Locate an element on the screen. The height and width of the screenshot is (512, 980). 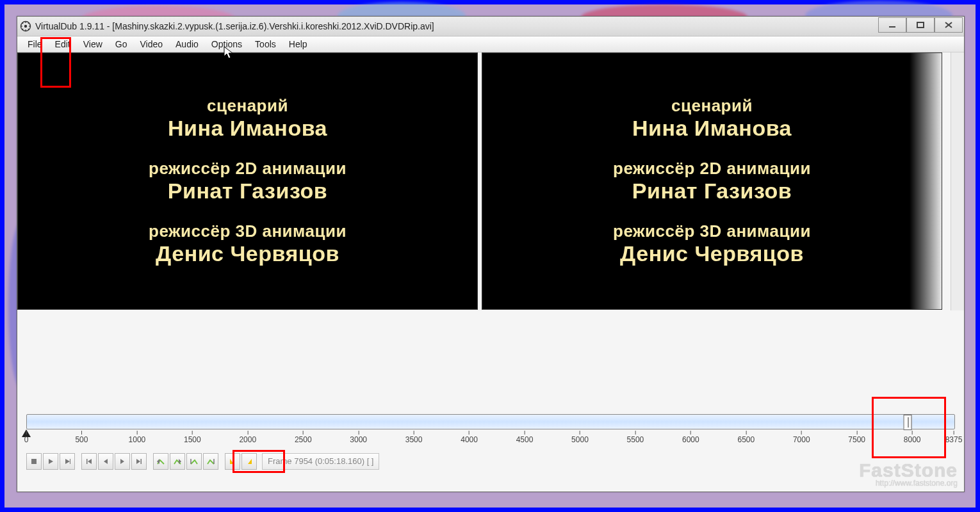
goto-end-button is located at coordinates (139, 461).